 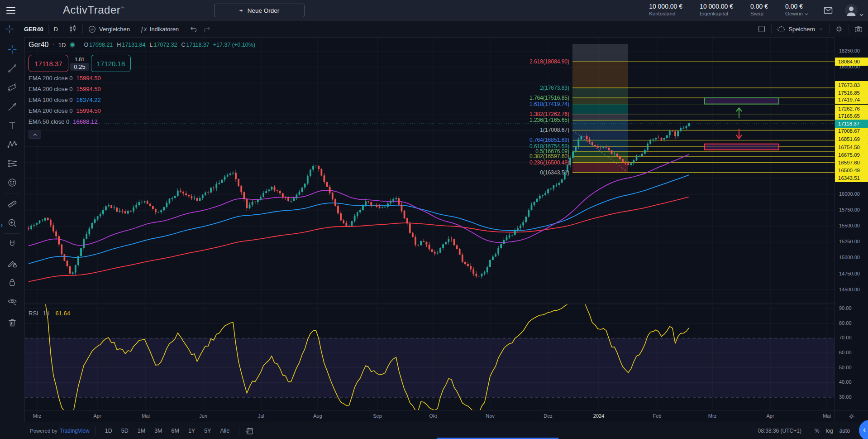 What do you see at coordinates (176, 431) in the screenshot?
I see `range-button-6m: 6M` at bounding box center [176, 431].